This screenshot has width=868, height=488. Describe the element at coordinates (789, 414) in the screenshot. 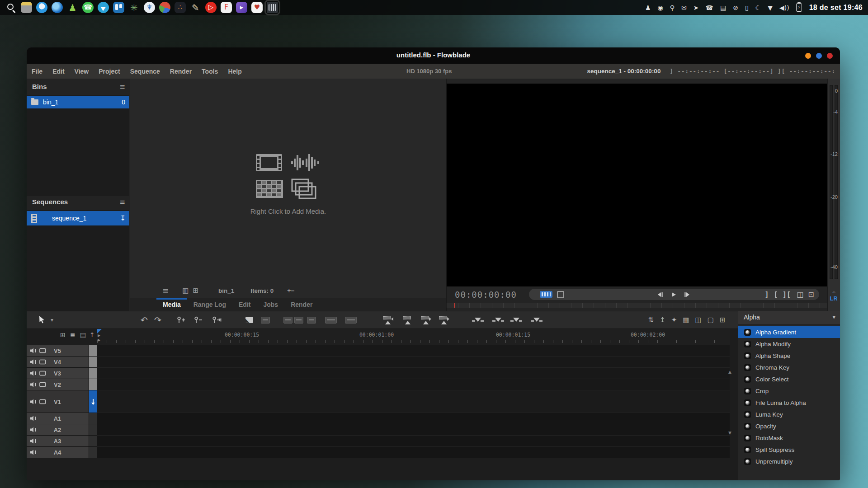

I see `filter-item: Luma Key` at that location.